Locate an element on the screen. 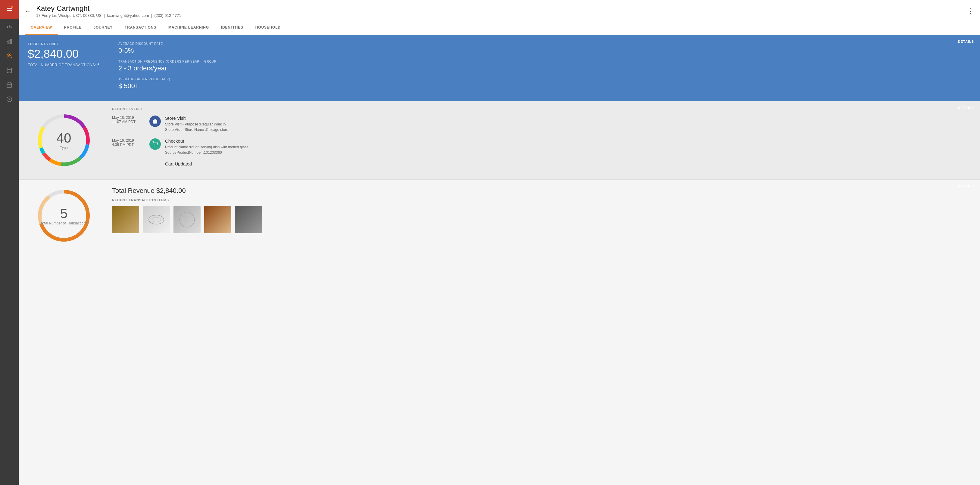  aov-value: $ 500+ is located at coordinates (545, 86).